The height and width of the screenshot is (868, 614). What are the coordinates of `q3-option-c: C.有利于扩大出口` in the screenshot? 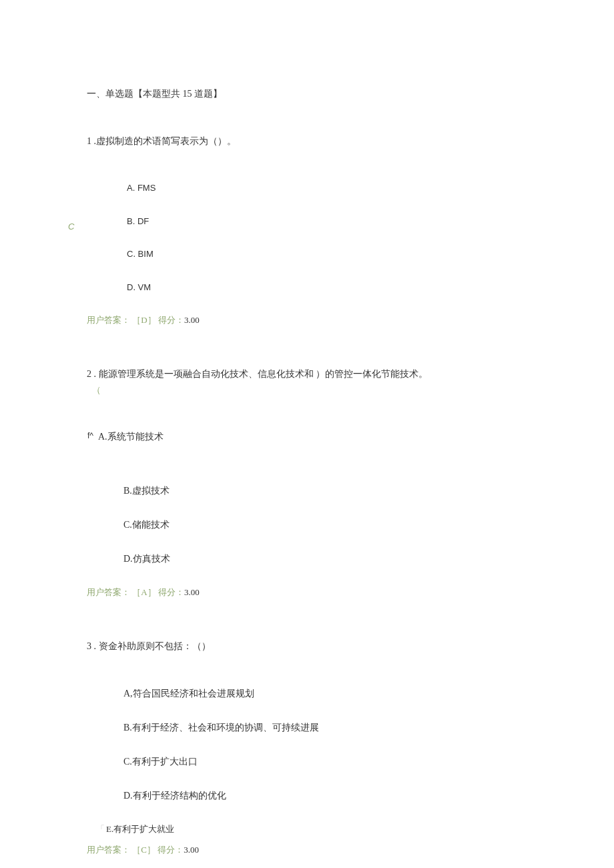 It's located at (326, 762).